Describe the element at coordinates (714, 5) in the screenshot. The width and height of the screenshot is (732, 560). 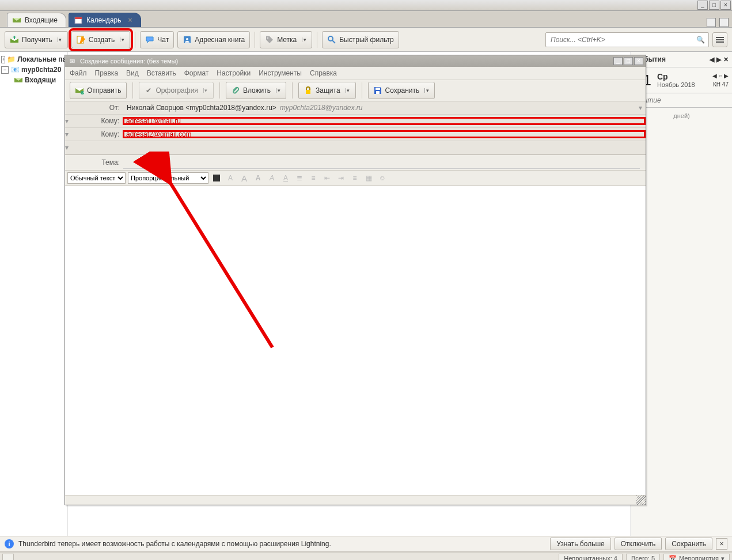
I see `window-maximize: □` at that location.